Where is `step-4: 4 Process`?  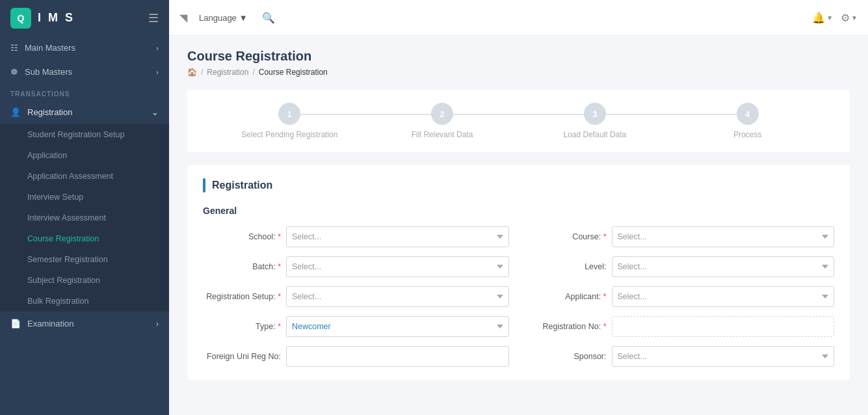
step-4: 4 Process is located at coordinates (748, 121).